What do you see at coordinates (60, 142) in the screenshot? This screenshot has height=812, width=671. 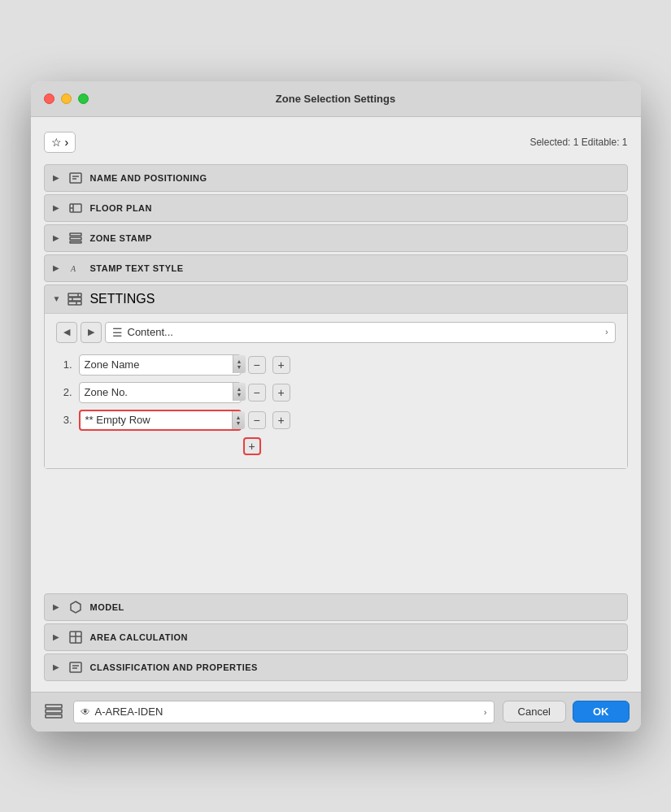 I see `star-button: ☆ ›` at bounding box center [60, 142].